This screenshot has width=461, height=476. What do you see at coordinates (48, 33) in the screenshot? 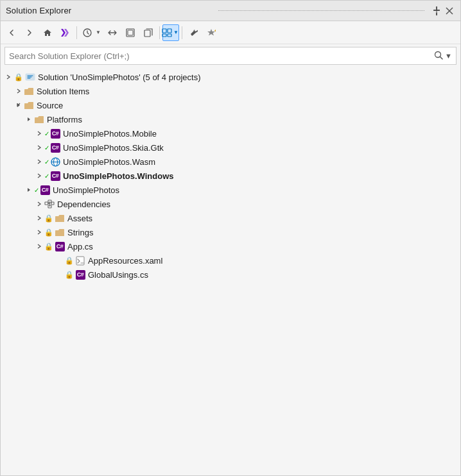
I see `home-button` at bounding box center [48, 33].